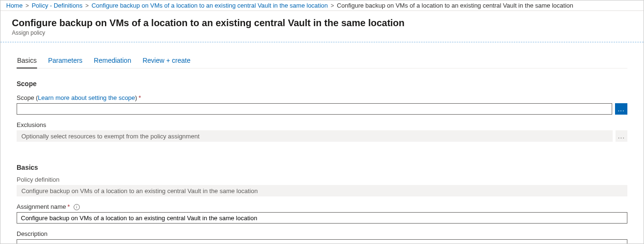  Describe the element at coordinates (77, 207) in the screenshot. I see `info-icon: i` at that location.